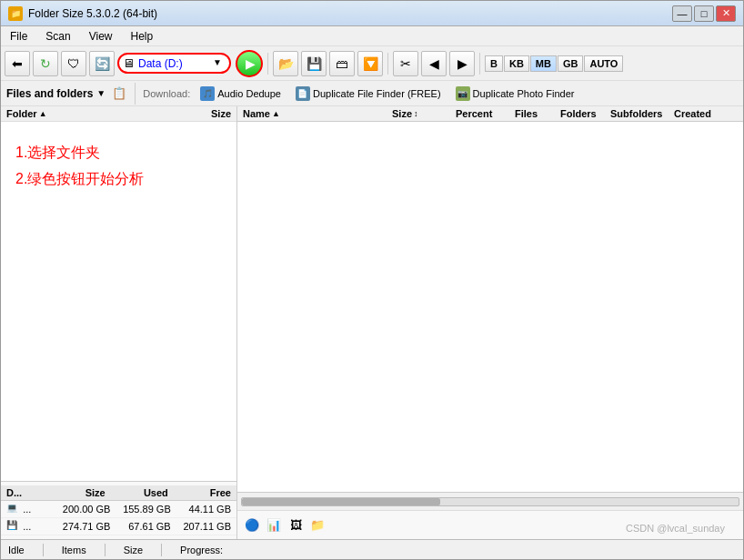  I want to click on col-name-label: Name, so click(256, 114).